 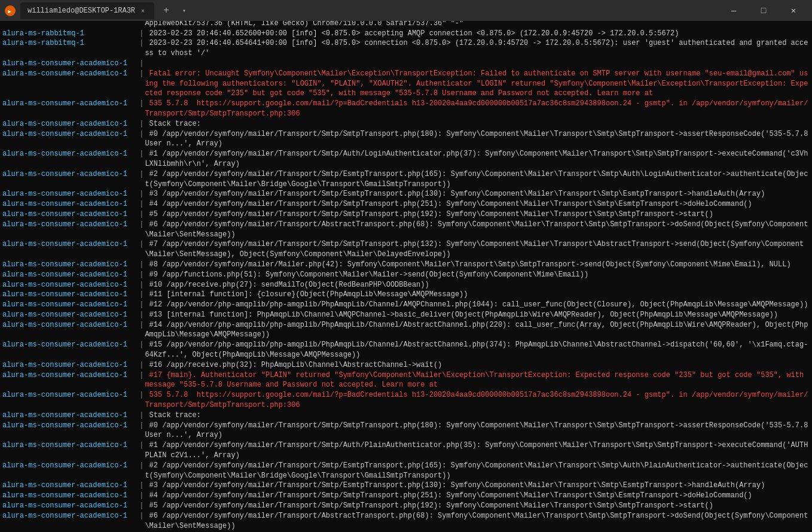 I want to click on log-line: alura-ms-consumer-academico-1 | #0 /app/…, so click(x=406, y=139).